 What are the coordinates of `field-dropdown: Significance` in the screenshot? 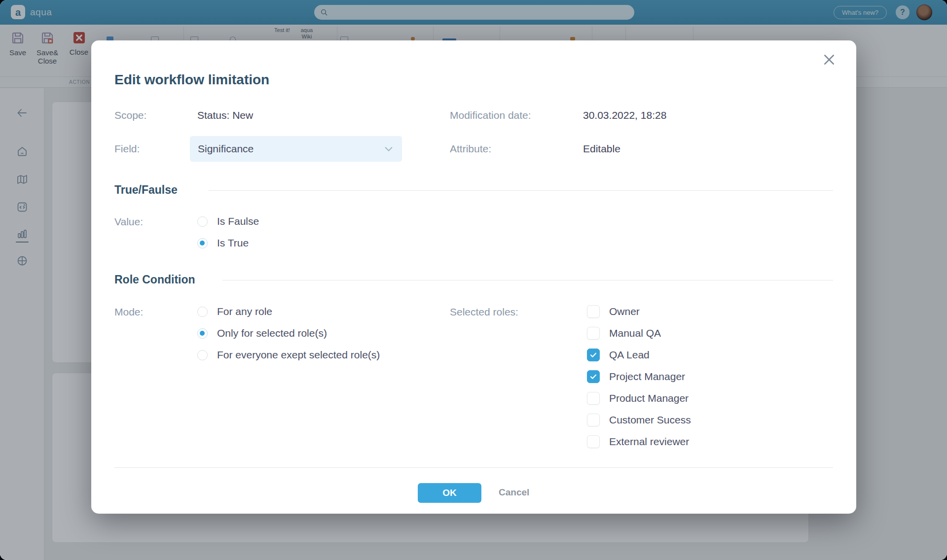 It's located at (296, 149).